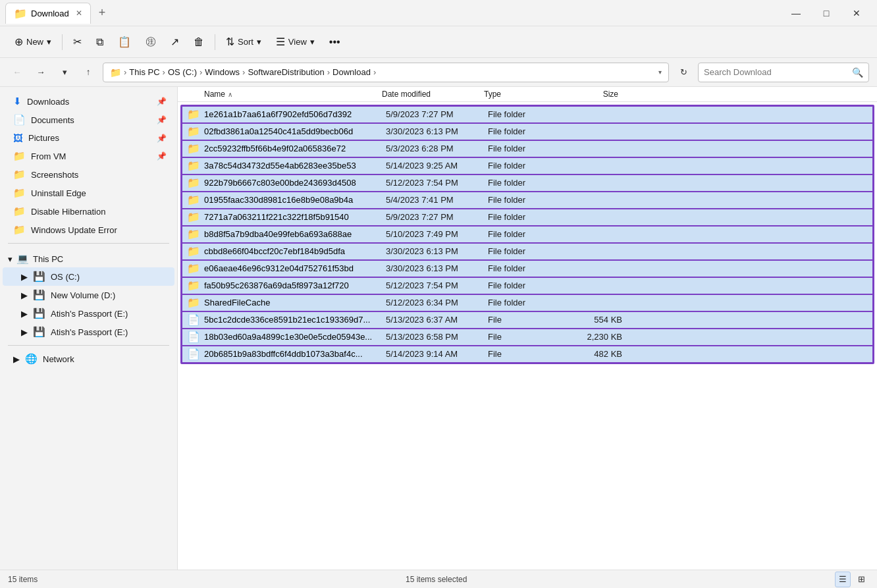 The width and height of the screenshot is (877, 588). What do you see at coordinates (778, 72) in the screenshot?
I see `search-input` at bounding box center [778, 72].